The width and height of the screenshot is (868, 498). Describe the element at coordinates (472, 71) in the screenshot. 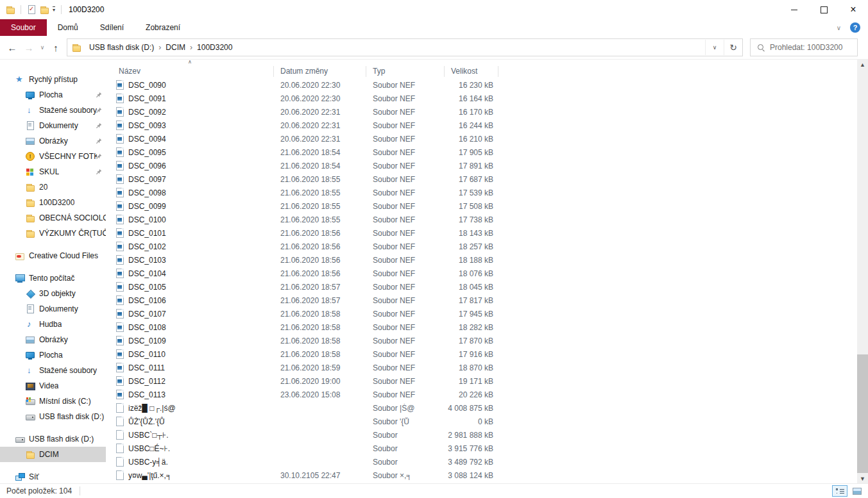

I see `column-header-velikost: Velikost` at that location.